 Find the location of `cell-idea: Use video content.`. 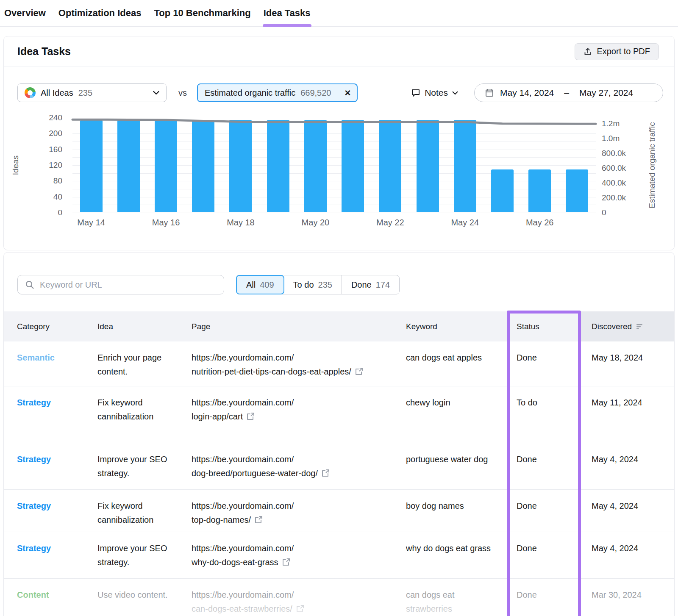

cell-idea: Use video content. is located at coordinates (144, 591).